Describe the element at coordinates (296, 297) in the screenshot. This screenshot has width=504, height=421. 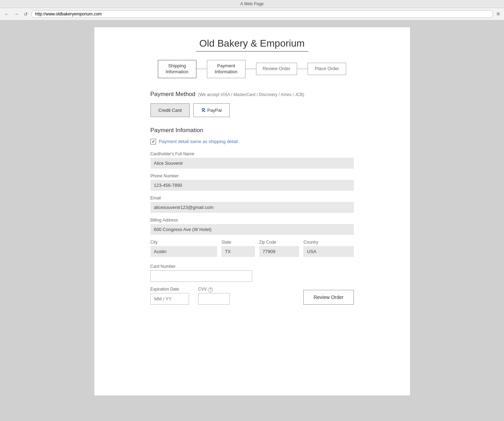
I see `review-button-group: Review Order` at that location.